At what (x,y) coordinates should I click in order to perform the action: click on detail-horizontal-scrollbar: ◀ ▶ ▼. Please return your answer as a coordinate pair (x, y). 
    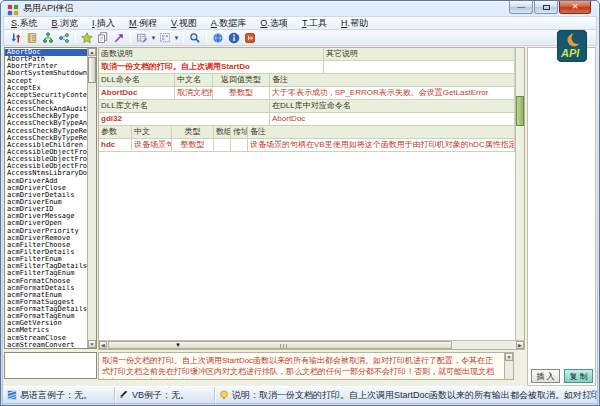
    Looking at the image, I should click on (312, 344).